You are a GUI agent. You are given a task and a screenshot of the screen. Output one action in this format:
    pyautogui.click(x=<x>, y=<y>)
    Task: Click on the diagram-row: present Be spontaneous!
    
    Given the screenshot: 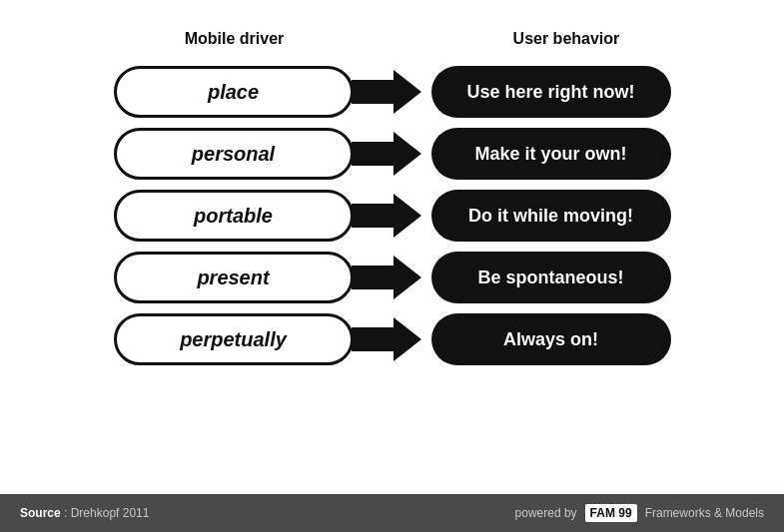 What is the action you would take?
    pyautogui.click(x=392, y=277)
    